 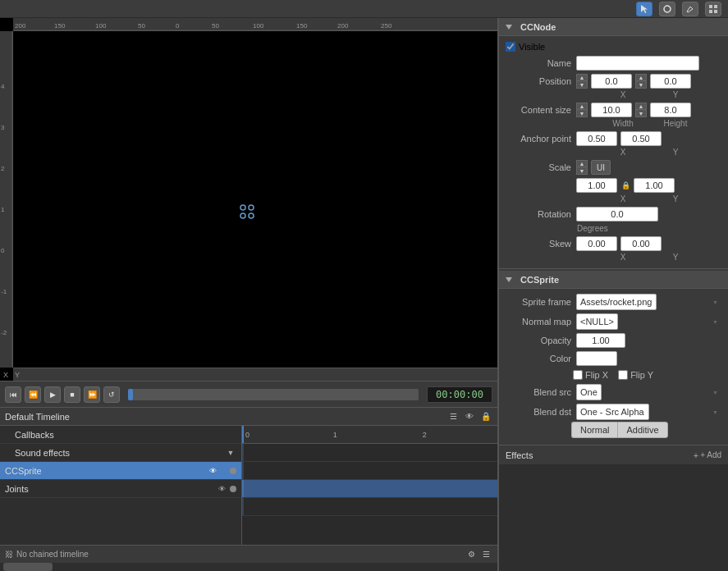 What do you see at coordinates (213, 471) in the screenshot?
I see `track-eye-icon: 👁` at bounding box center [213, 471].